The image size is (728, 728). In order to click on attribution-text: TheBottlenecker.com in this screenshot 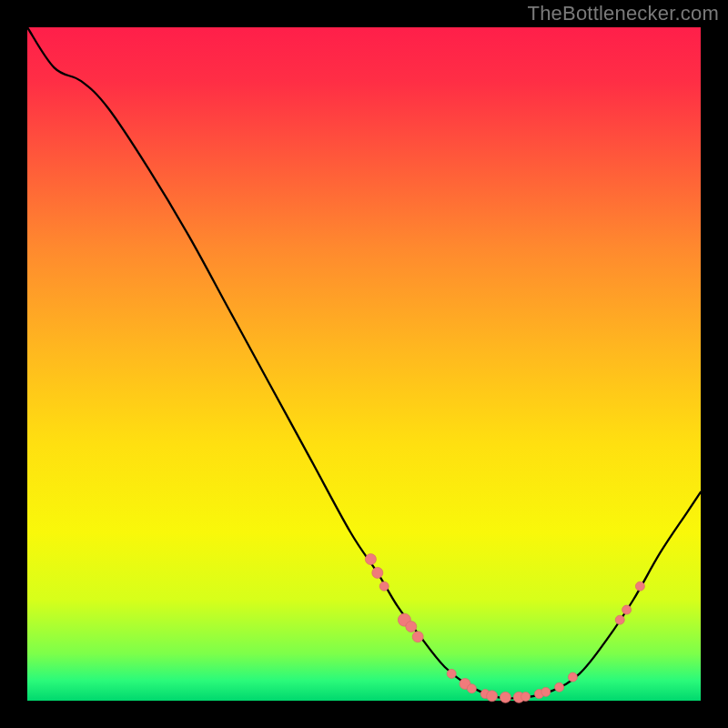, I will do `click(623, 14)`.